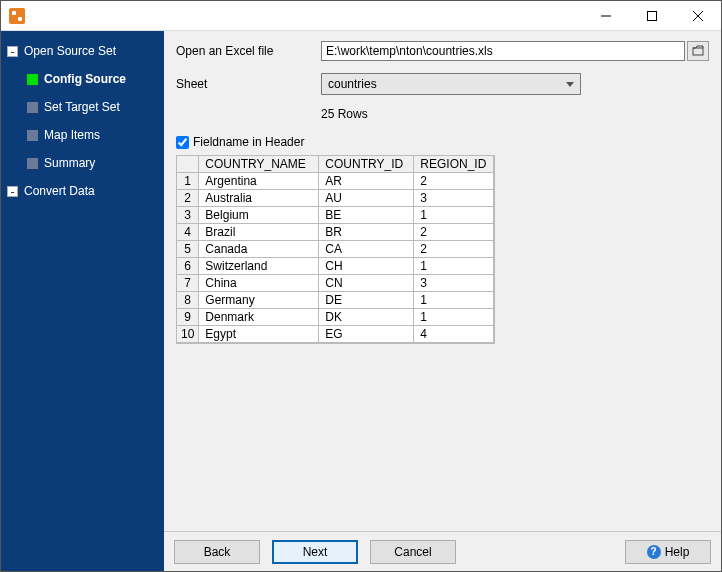 This screenshot has width=722, height=572. Describe the element at coordinates (451, 84) in the screenshot. I see `sheet-select: countries` at that location.